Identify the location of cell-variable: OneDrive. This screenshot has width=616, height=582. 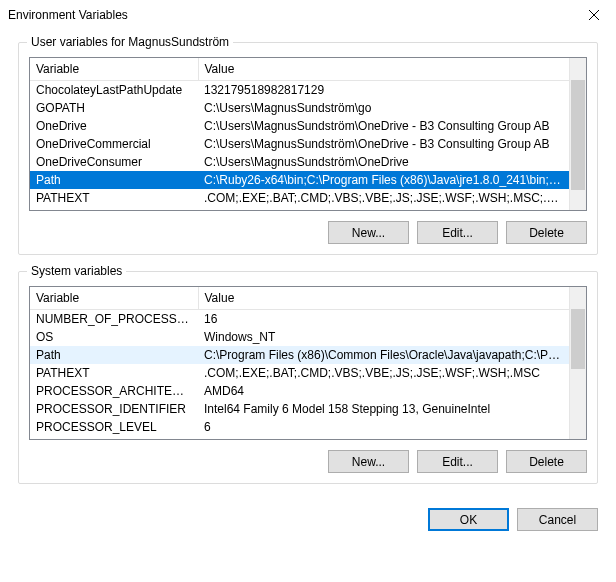
(114, 126).